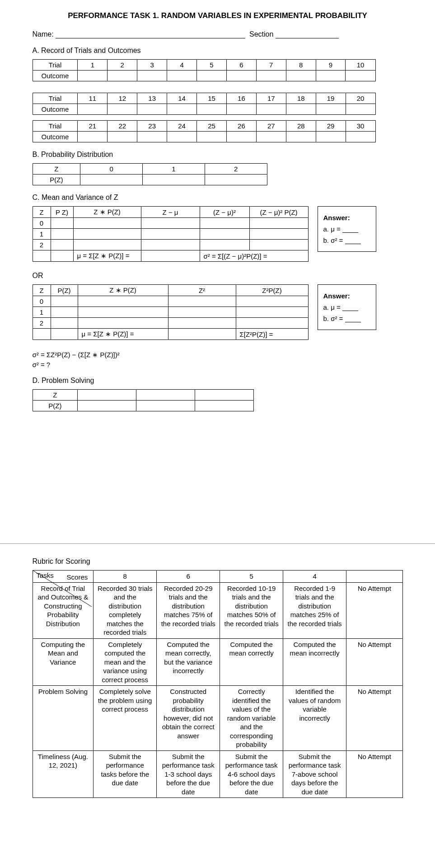 The width and height of the screenshot is (435, 868). I want to click on sigma-formula: σ² = Σ[(Z − μ)²P(Z)] =, so click(254, 256).